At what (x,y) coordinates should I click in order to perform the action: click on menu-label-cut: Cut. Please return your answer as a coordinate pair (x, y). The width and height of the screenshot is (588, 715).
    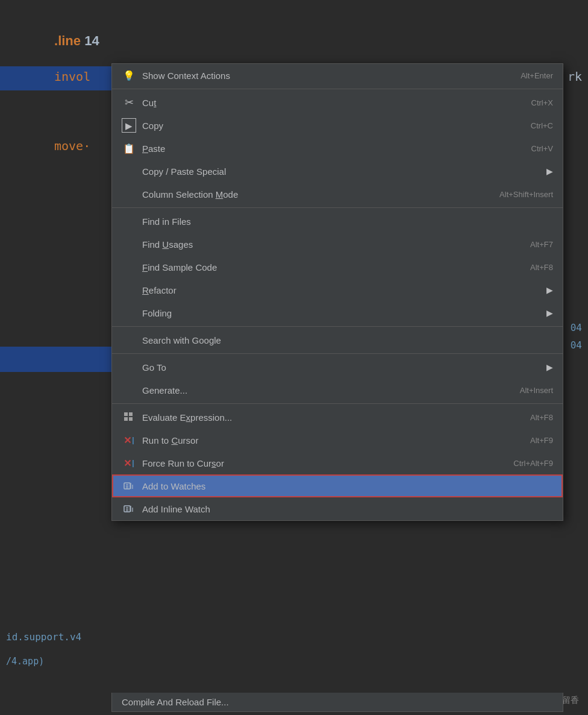
    Looking at the image, I should click on (332, 102).